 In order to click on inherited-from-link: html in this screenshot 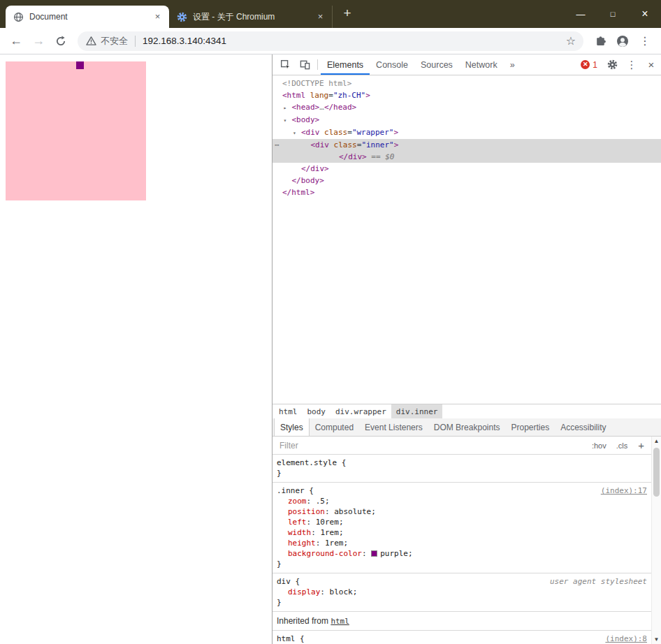, I will do `click(340, 622)`.